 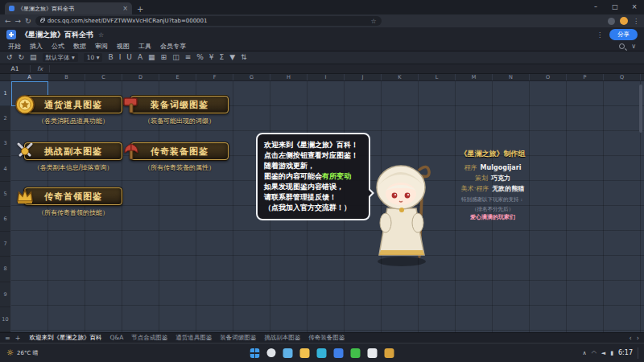 What do you see at coordinates (5, 219) in the screenshot?
I see `row-header-6: 6` at bounding box center [5, 219].